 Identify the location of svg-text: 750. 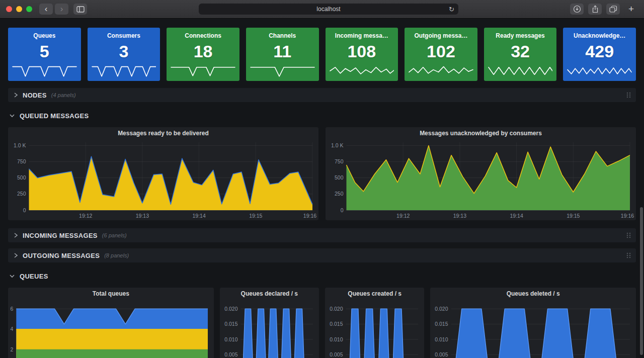
(339, 161).